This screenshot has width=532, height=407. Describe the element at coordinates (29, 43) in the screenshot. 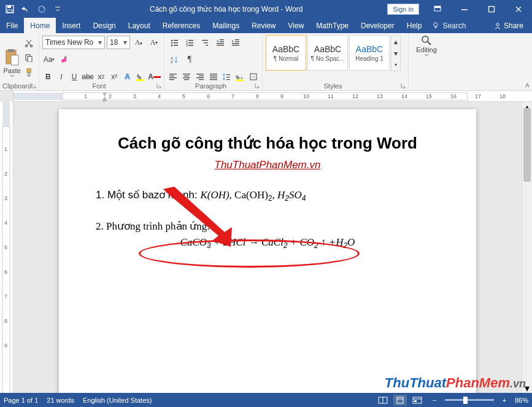

I see `cut-button` at that location.